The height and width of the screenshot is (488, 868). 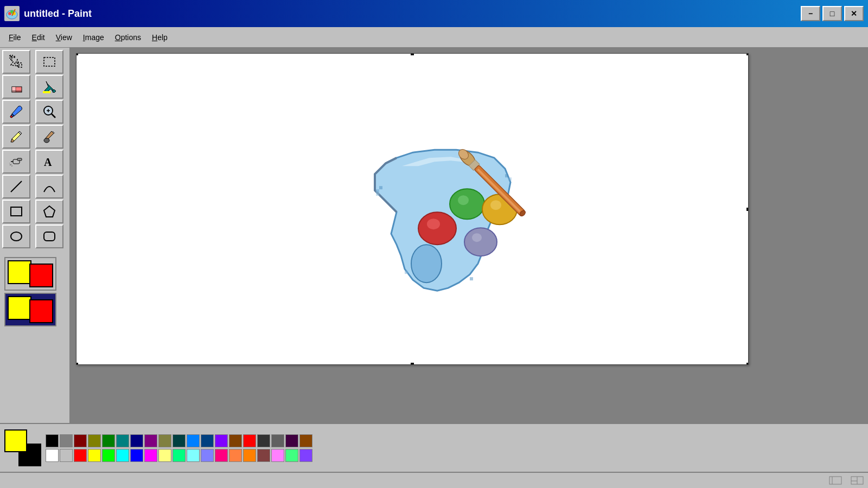 What do you see at coordinates (748, 364) in the screenshot?
I see `resize-handle-bottomright` at bounding box center [748, 364].